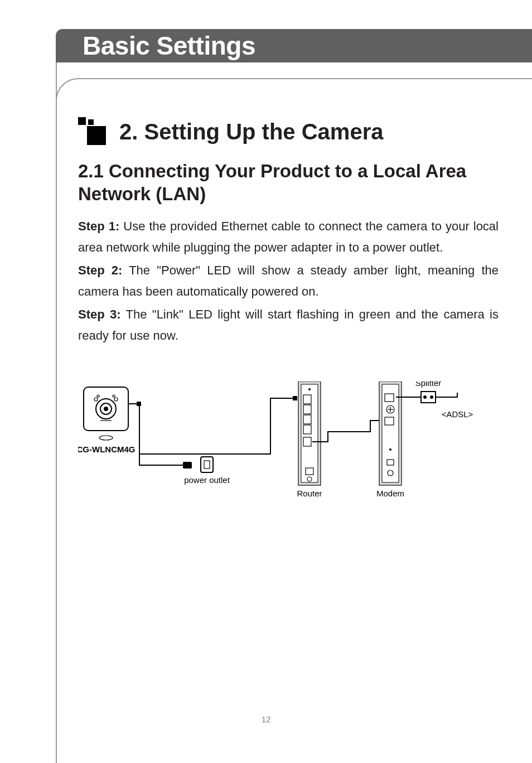 The image size is (532, 763). I want to click on vertical-rule, so click(56, 413).